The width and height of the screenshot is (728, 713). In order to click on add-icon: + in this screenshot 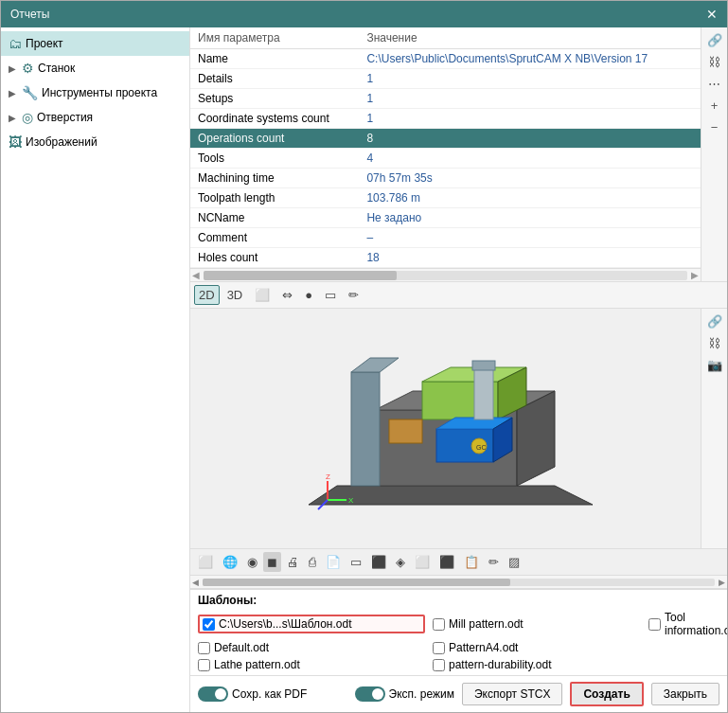, I will do `click(715, 106)`.